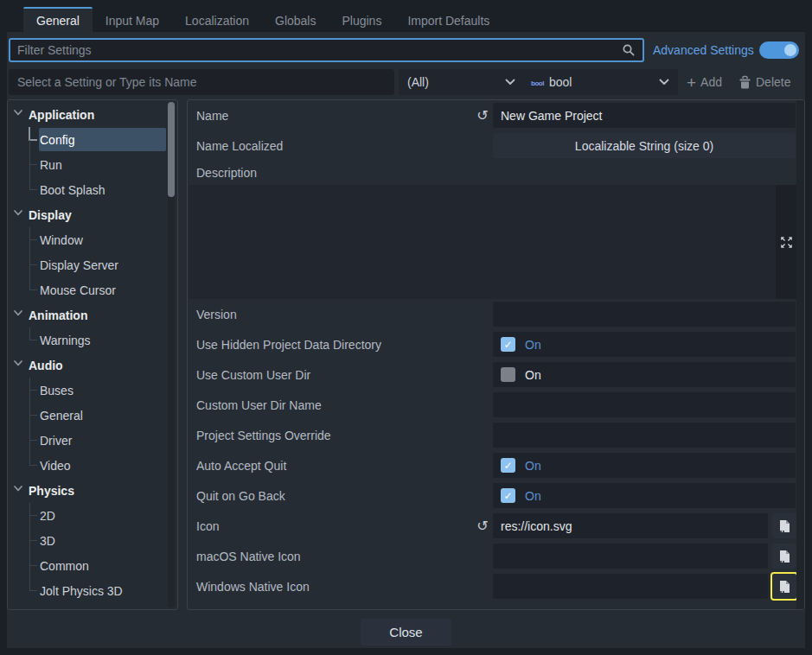 The height and width of the screenshot is (655, 812). What do you see at coordinates (58, 19) in the screenshot?
I see `tab-general: General` at bounding box center [58, 19].